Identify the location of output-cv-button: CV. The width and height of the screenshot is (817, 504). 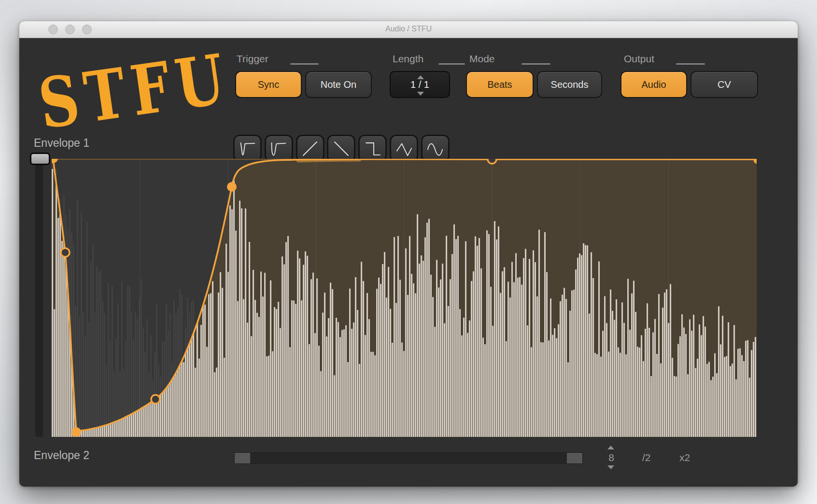
(724, 84).